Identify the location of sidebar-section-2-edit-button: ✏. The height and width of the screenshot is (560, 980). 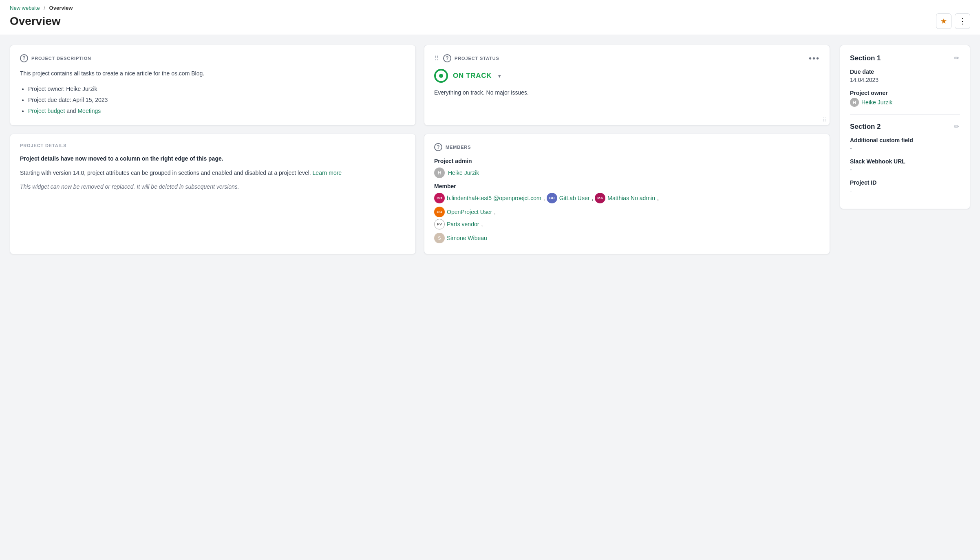
(956, 126).